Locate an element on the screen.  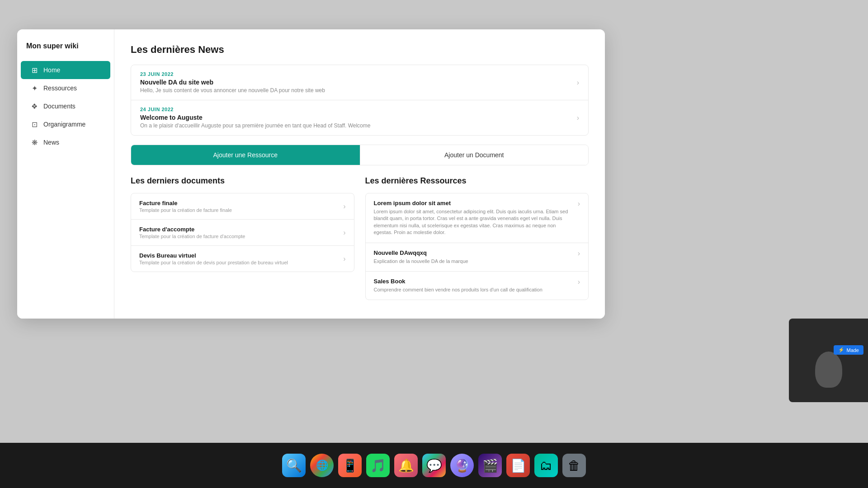
sidebar-item-news: ❋ News is located at coordinates (66, 142).